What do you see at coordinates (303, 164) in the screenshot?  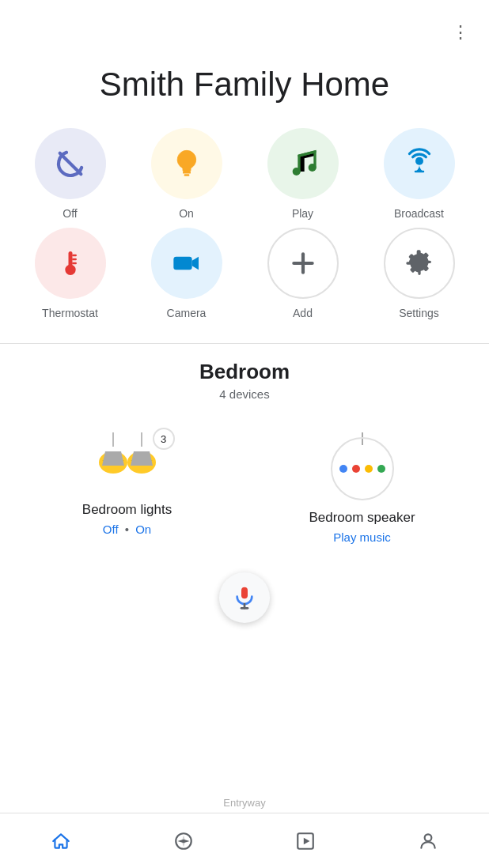 I see `music-icon` at bounding box center [303, 164].